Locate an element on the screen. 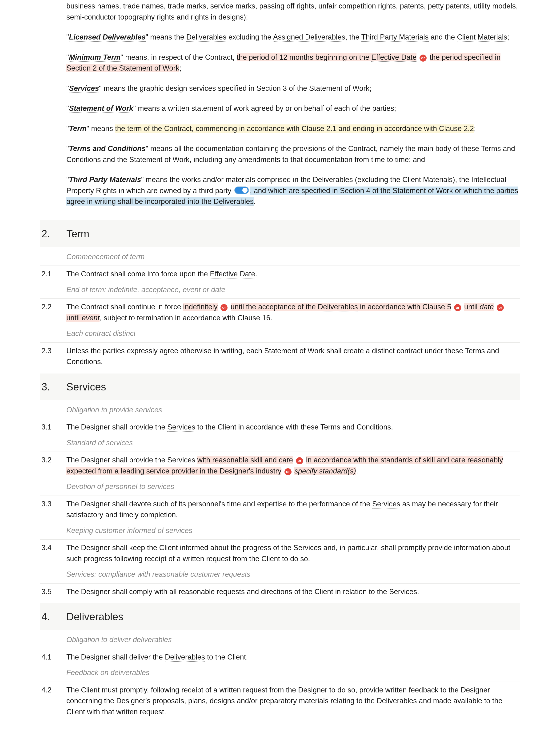  annotation: Each contract distinct is located at coordinates (280, 335).